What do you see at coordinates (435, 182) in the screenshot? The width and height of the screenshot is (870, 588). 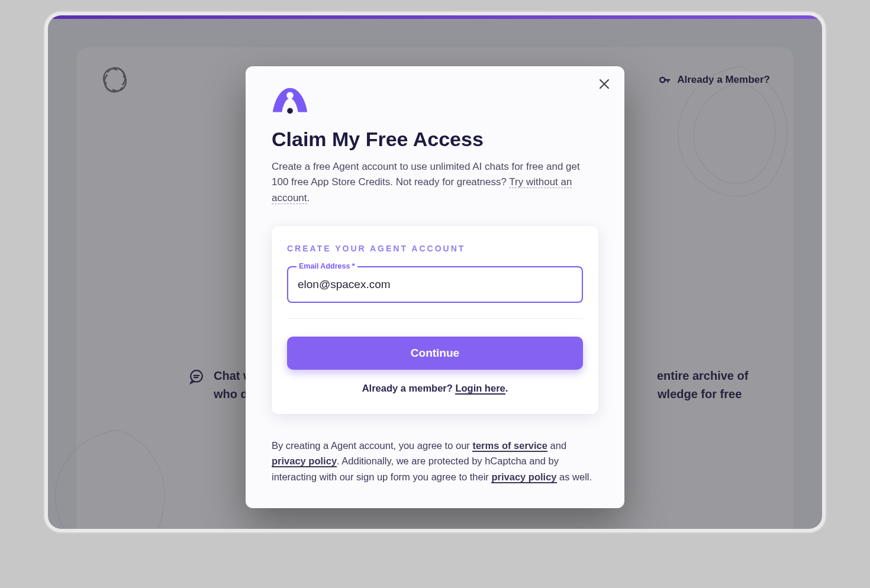 I see `modal-subtitle: Create a free Agent account to use unlim…` at bounding box center [435, 182].